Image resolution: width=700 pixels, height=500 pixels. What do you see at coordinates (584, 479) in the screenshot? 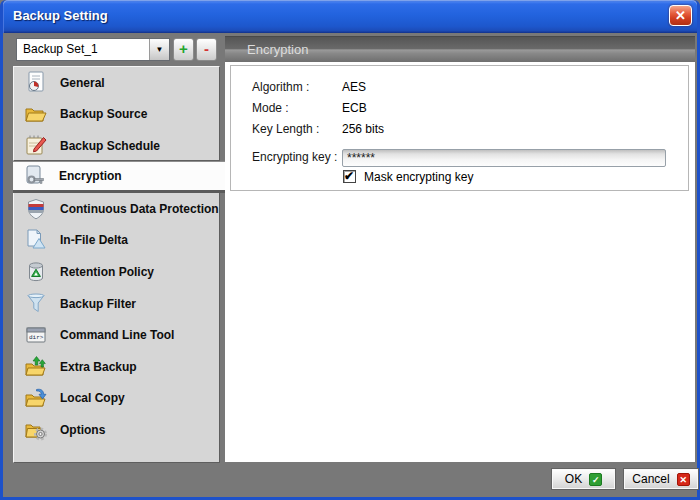
I see `ok-button: OK ✓` at bounding box center [584, 479].